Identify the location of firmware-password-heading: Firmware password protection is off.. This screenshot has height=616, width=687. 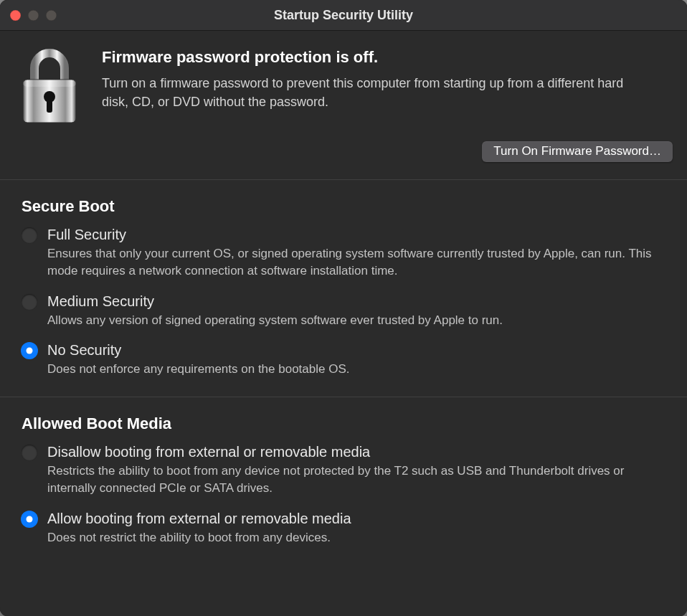
(385, 57).